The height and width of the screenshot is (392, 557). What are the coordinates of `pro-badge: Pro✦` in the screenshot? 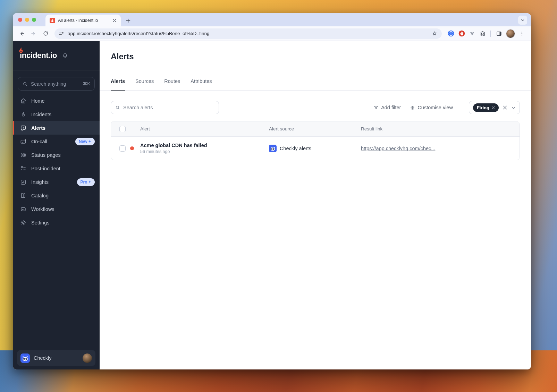 It's located at (86, 182).